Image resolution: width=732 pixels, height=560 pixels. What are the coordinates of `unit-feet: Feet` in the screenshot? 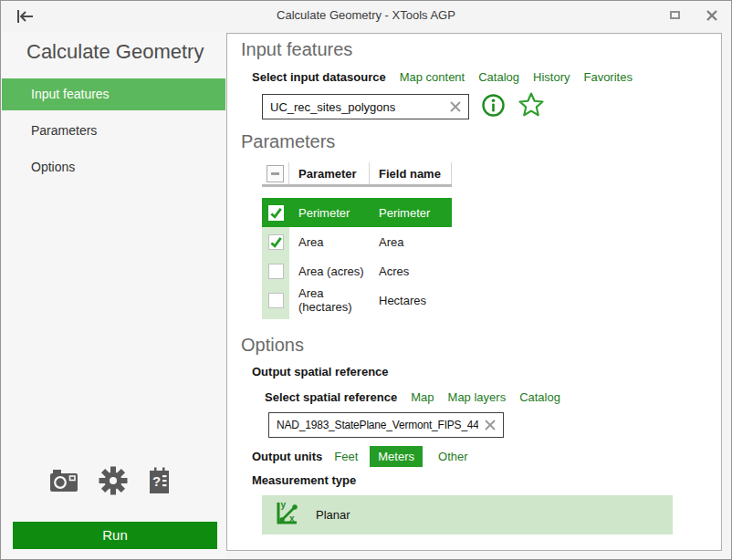 It's located at (346, 456).